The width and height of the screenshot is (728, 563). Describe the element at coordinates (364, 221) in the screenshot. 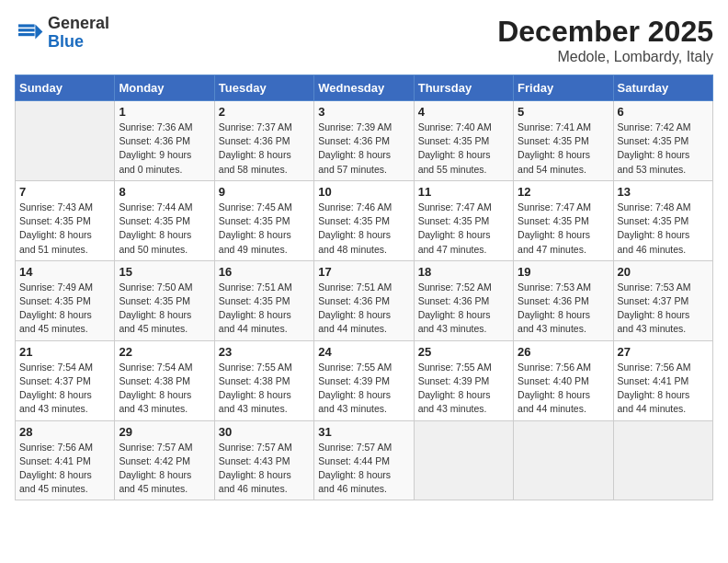

I see `calendar-week-2: 7Sunrise: 7:43 AM Sunset: 4:35 PM Daylig…` at that location.